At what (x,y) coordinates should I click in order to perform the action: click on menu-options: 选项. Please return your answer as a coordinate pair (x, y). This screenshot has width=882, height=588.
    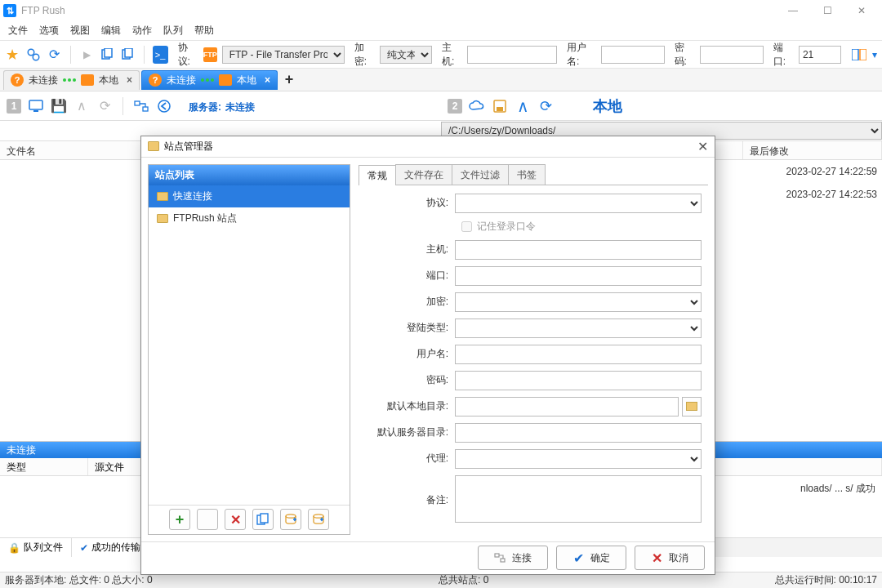
    Looking at the image, I should click on (49, 31).